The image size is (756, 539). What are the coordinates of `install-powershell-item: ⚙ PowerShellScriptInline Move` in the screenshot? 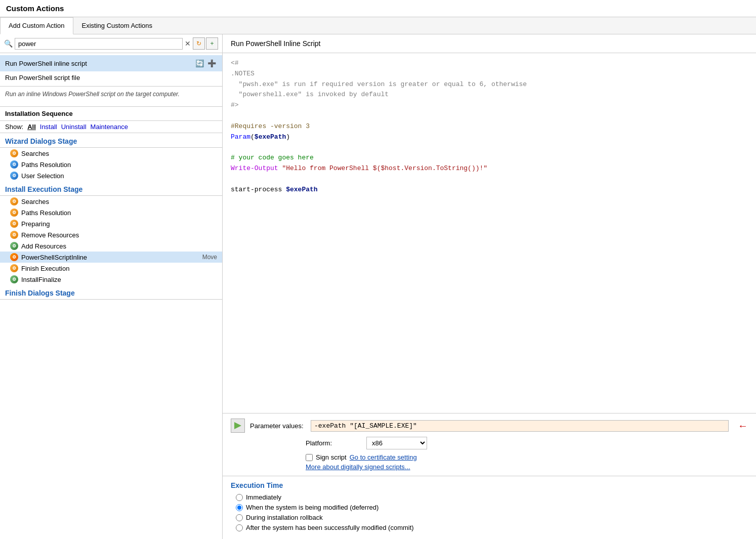 It's located at (111, 257).